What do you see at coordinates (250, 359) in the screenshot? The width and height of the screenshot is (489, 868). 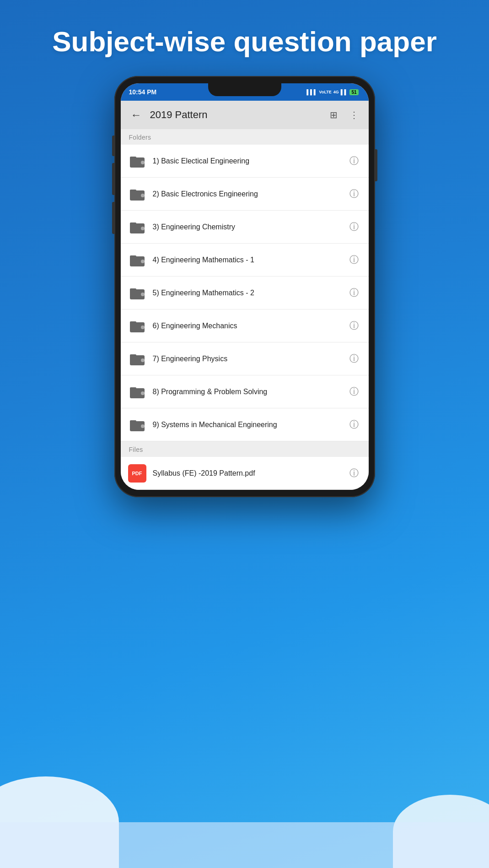 I see `item-label: 7) Engineering Physics` at bounding box center [250, 359].